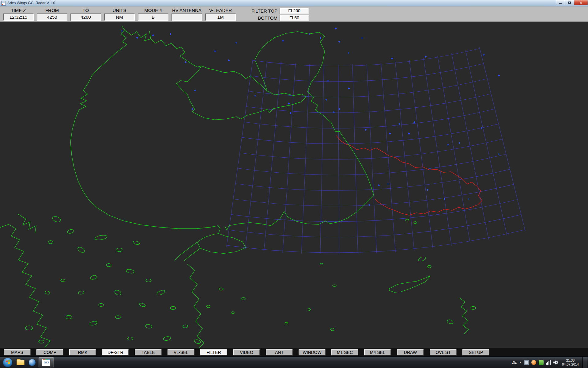  Describe the element at coordinates (526, 362) in the screenshot. I see `tray-monitor-icon` at that location.